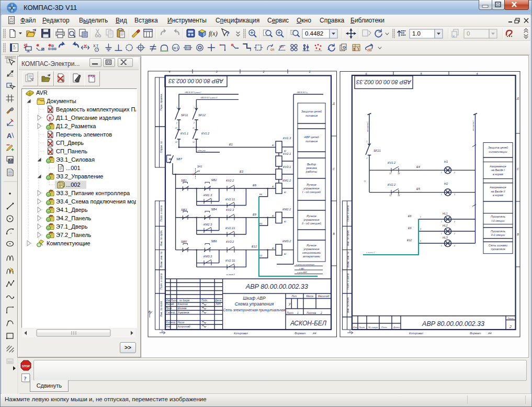 Image resolution: width=532 pixels, height=407 pixels. What do you see at coordinates (312, 111) in the screenshot?
I see `svg-text: Защита цепей` at bounding box center [312, 111].